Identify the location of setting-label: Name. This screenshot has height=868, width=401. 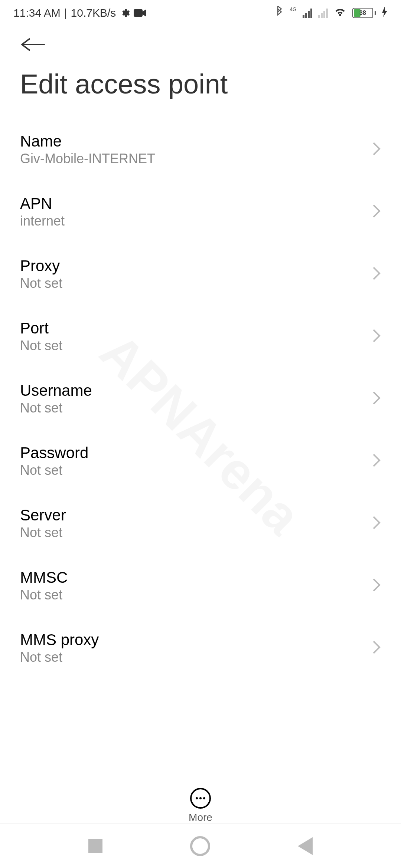
(196, 141).